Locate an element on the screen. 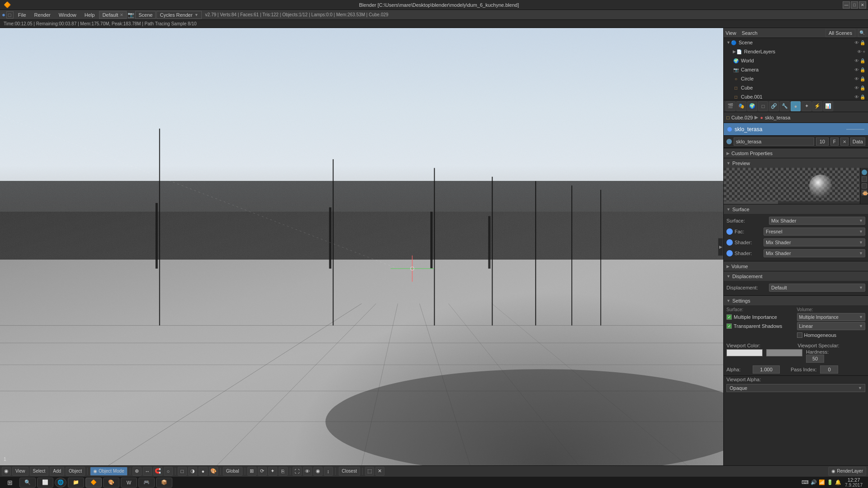  prop-icon-render: 🎬 is located at coordinates (730, 106).